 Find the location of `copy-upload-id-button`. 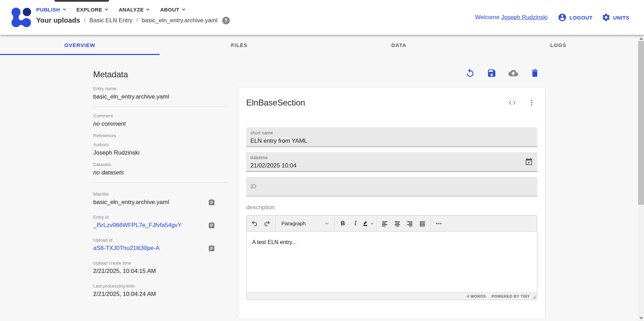

copy-upload-id-button is located at coordinates (211, 249).